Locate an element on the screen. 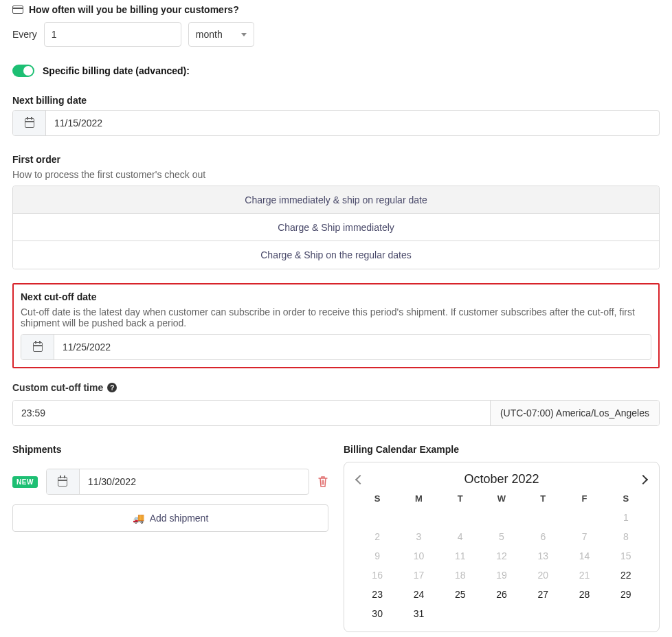  add-shipment-button: 🚚 Add shipment is located at coordinates (170, 518).